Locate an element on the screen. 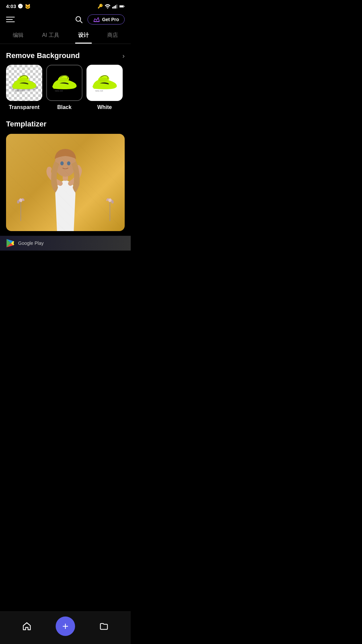  bottom-nav: + is located at coordinates (65, 628).